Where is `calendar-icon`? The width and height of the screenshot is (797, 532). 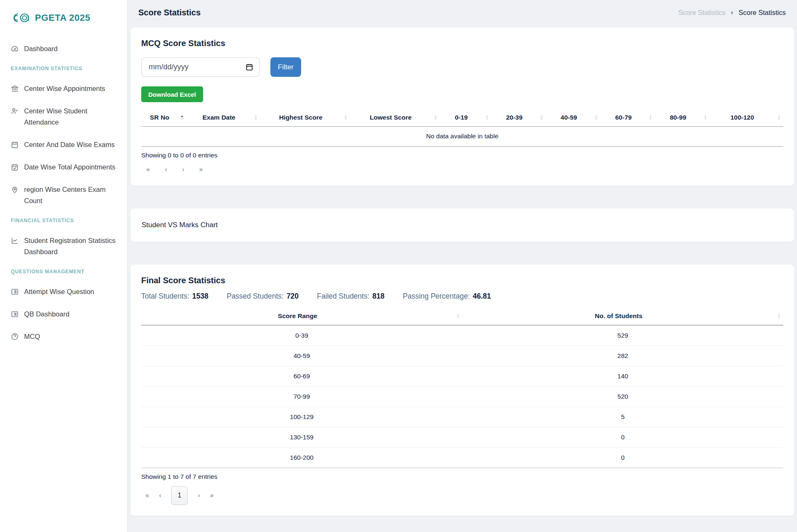 calendar-icon is located at coordinates (15, 145).